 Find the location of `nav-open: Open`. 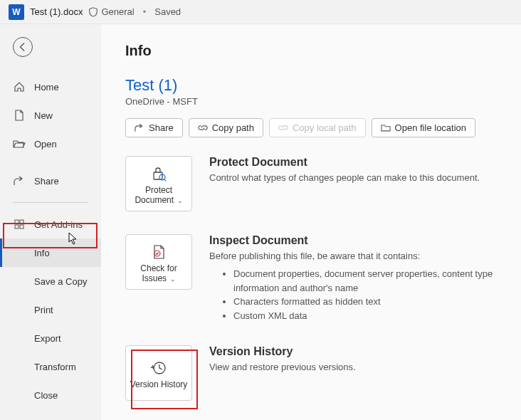

nav-open: Open is located at coordinates (51, 144).